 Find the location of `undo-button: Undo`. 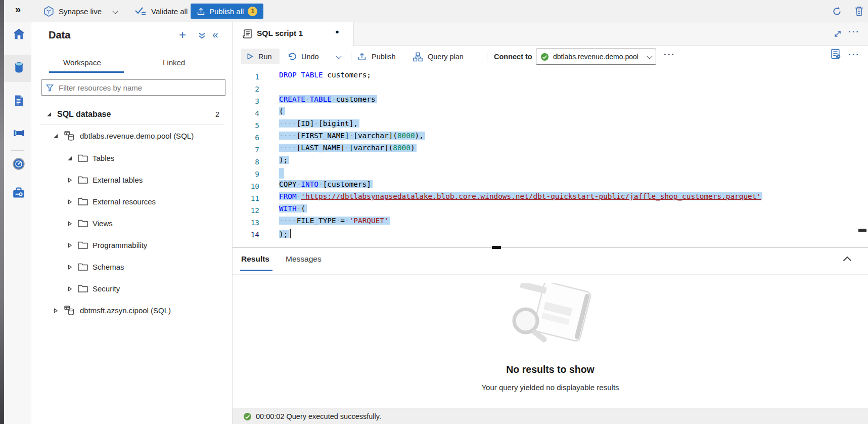

undo-button: Undo is located at coordinates (303, 57).